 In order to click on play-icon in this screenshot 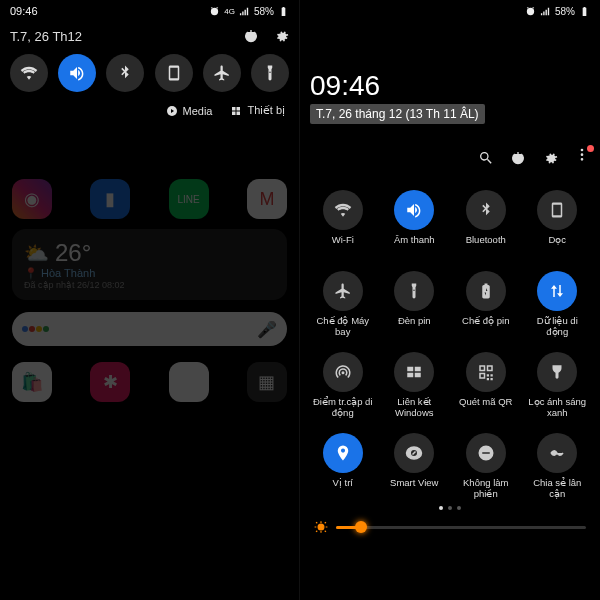, I will do `click(172, 111)`.